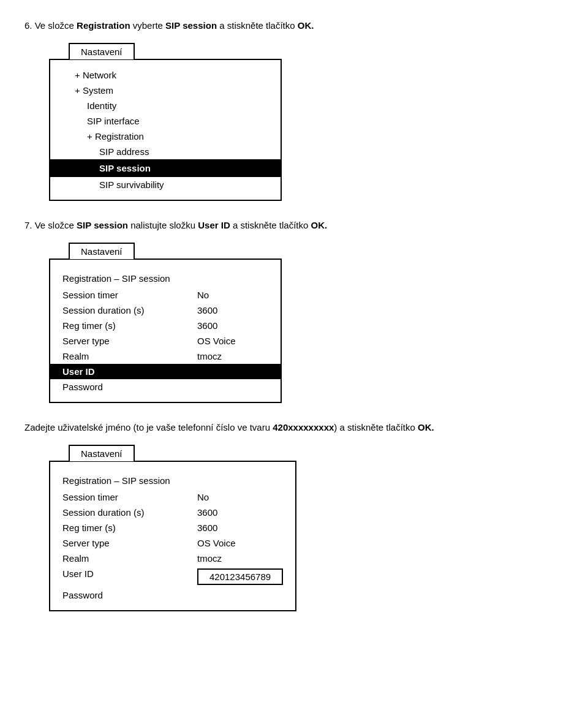 The image size is (588, 721). What do you see at coordinates (173, 546) in the screenshot?
I see `menu-table-3: Session timer No Session duration (s) 36…` at bounding box center [173, 546].